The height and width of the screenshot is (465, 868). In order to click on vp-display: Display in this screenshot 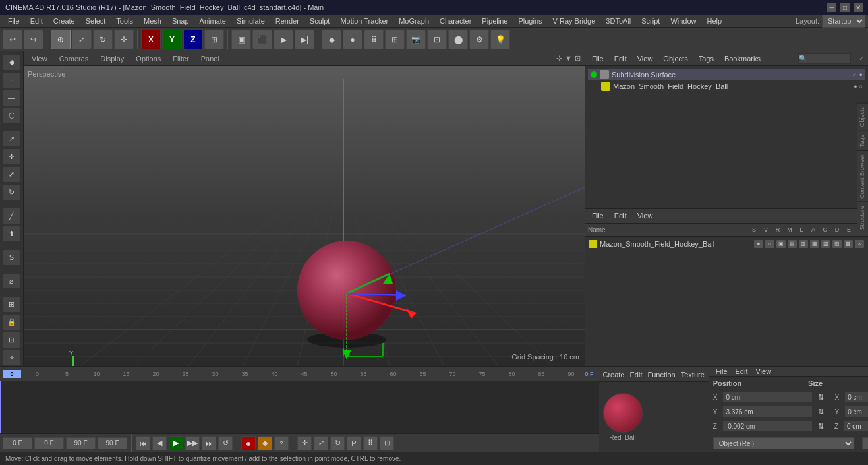, I will do `click(112, 59)`.